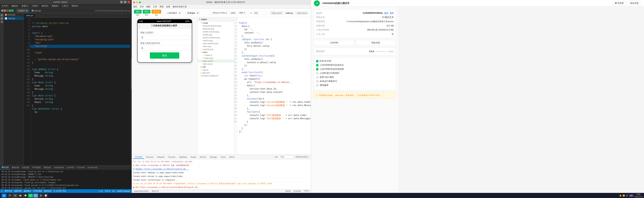 This screenshot has width=644, height=198. Describe the element at coordinates (162, 7) in the screenshot. I see `wechat-menu-interface: 界面` at that location.